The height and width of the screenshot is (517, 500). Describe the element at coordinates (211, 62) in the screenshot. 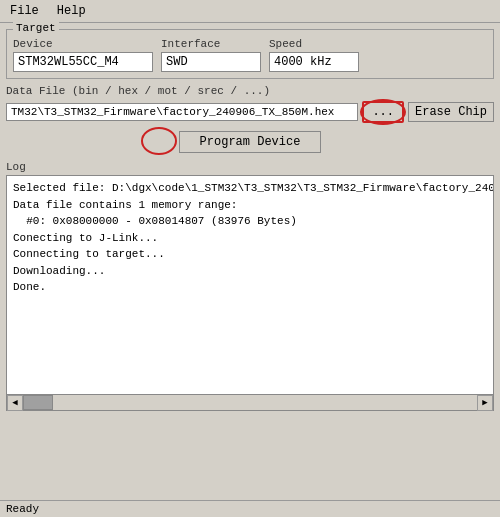

I see `interface-input` at that location.